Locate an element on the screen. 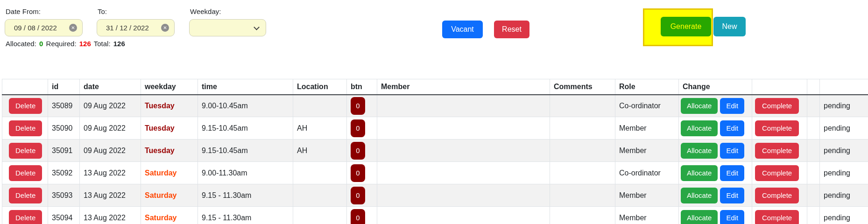 The height and width of the screenshot is (224, 868). col-header-btn: btn is located at coordinates (362, 87).